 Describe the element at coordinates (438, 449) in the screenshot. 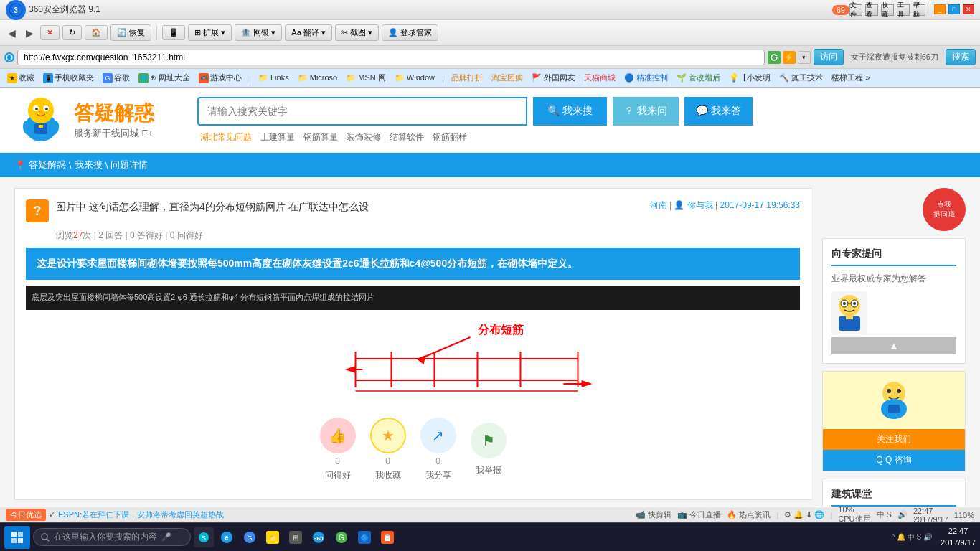

I see `share-item: ↗ 0 我分享` at that location.